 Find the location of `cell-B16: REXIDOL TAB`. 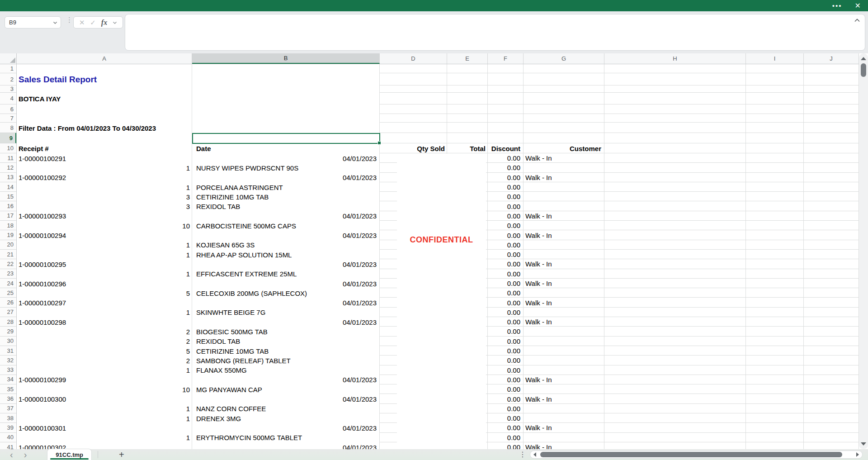

cell-B16: REXIDOL TAB is located at coordinates (286, 206).